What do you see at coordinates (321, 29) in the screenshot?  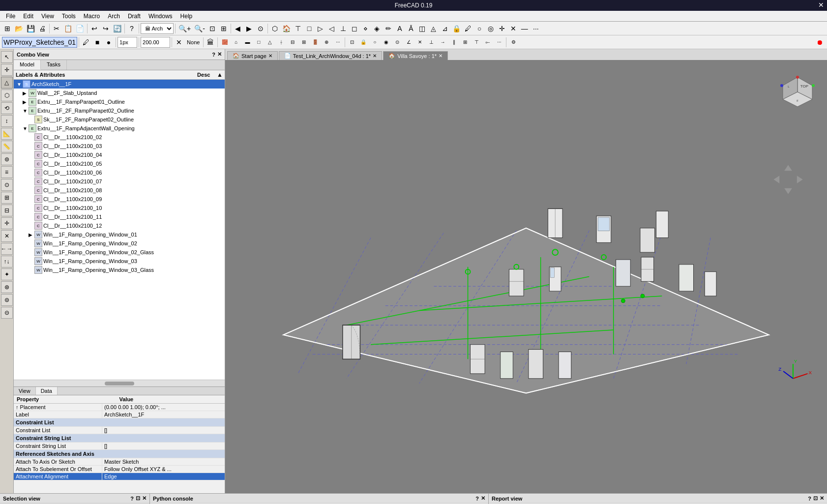 I see `tb-view-right: ▷` at bounding box center [321, 29].